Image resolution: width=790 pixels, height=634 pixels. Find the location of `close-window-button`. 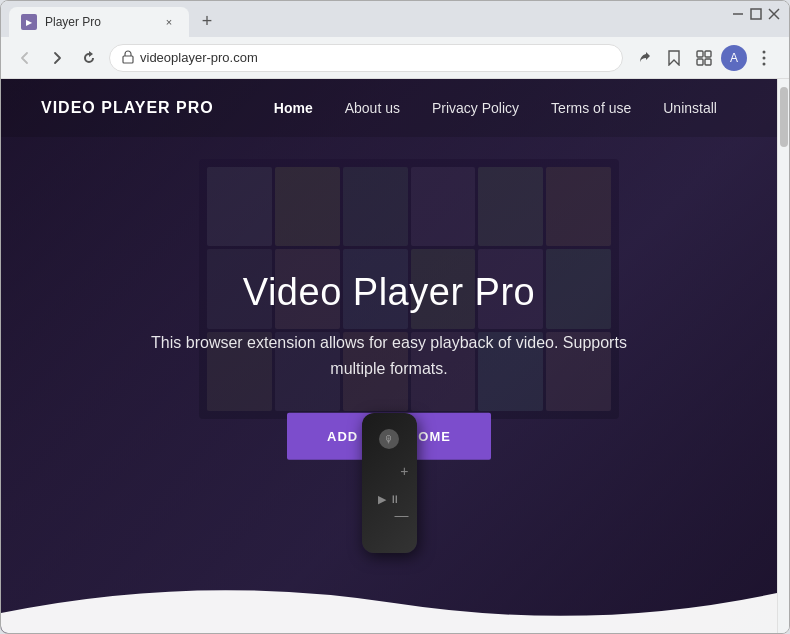

close-window-button is located at coordinates (774, 14).